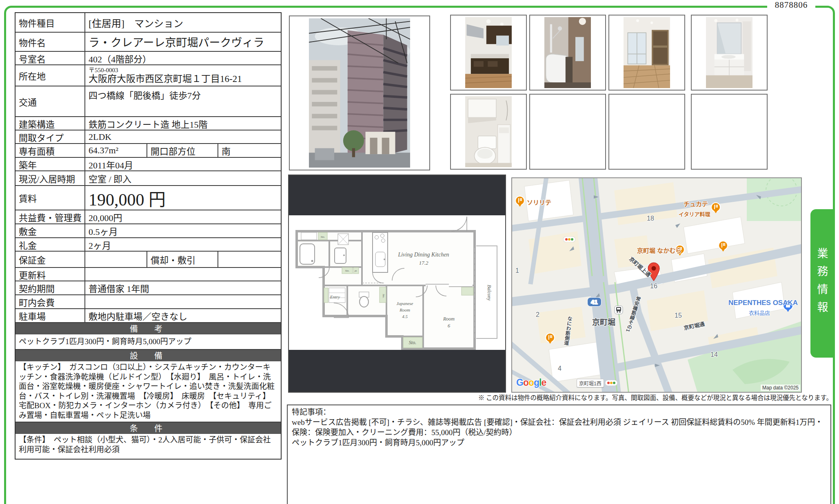 The height and width of the screenshot is (504, 839). Describe the element at coordinates (148, 23) in the screenshot. I see `table-row: 物件種目[住居用] マンション` at that location.